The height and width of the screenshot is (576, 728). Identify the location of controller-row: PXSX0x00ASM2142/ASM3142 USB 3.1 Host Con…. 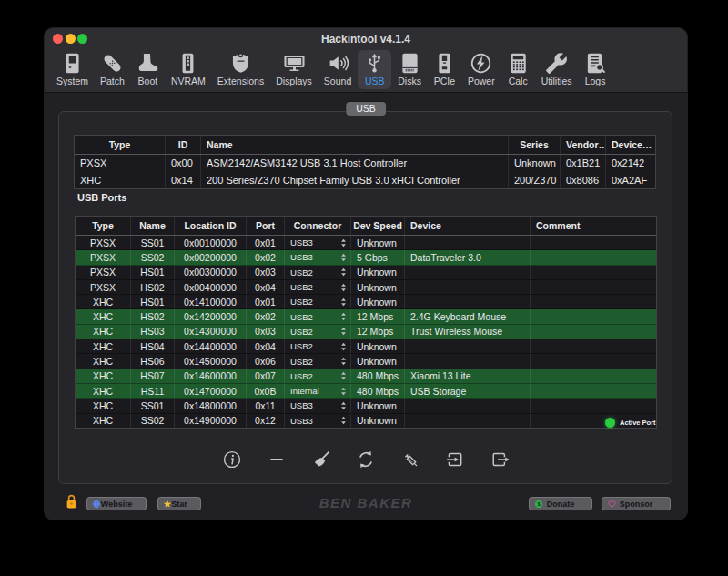
(365, 164).